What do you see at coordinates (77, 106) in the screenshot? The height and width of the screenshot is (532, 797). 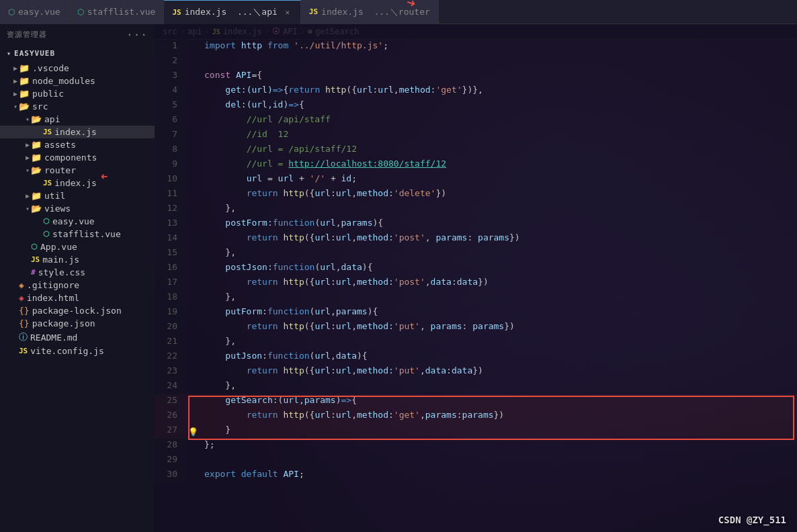 I see `sidebar-item-src: ▾ 📂 src` at bounding box center [77, 106].